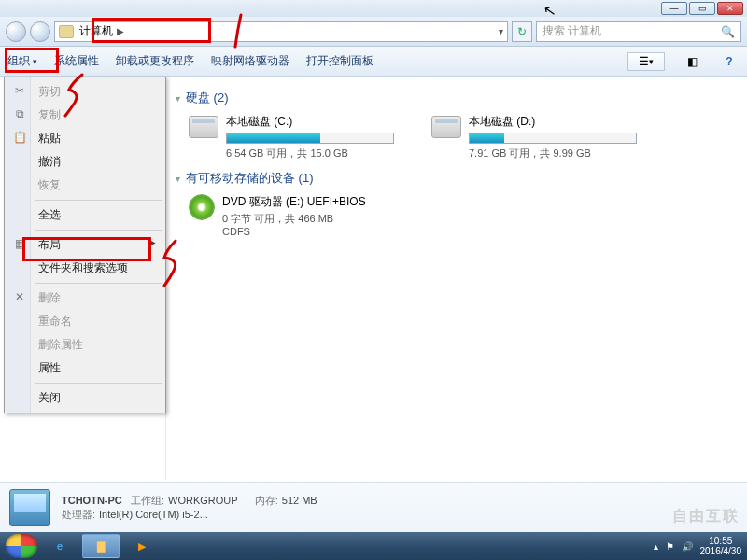  I want to click on breadcrumb-chevron-icon: ▶, so click(120, 32).